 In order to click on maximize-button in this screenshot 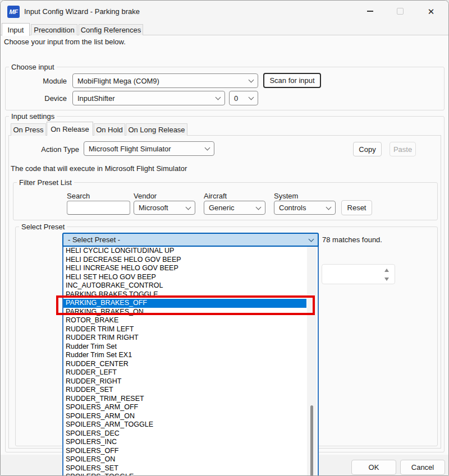, I will do `click(400, 11)`.